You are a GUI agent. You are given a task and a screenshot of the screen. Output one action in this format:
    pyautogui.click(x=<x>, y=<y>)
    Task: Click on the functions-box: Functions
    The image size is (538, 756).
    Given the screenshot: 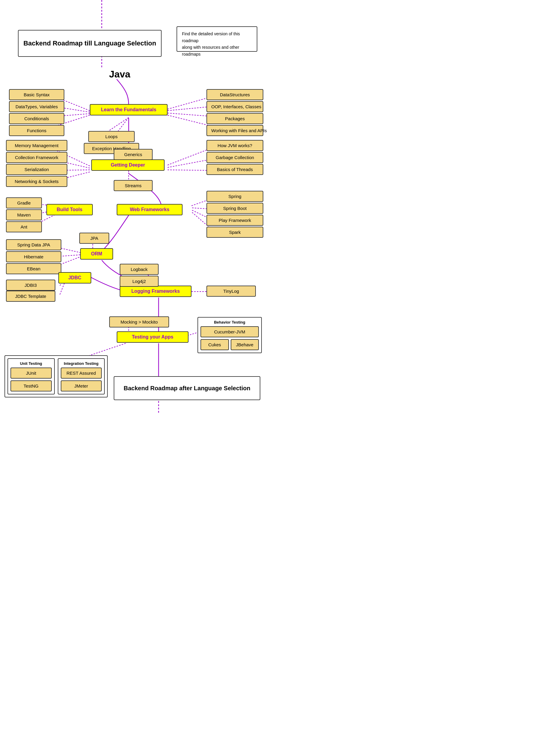 What is the action you would take?
    pyautogui.click(x=36, y=130)
    